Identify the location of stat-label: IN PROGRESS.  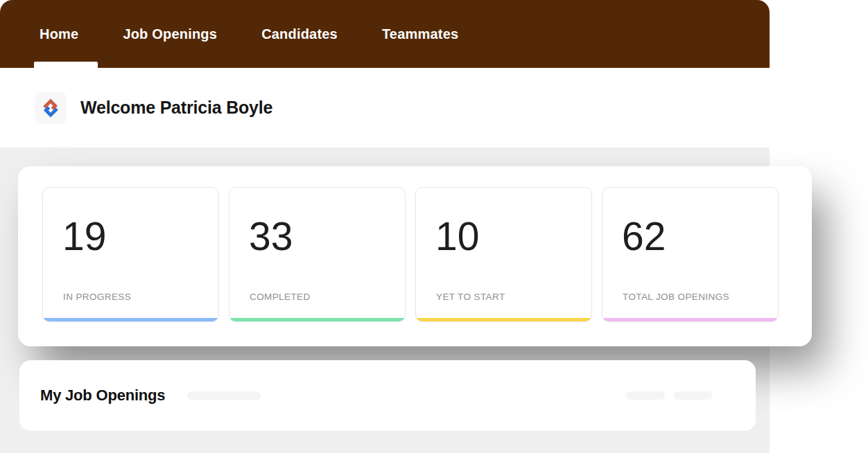
(97, 296).